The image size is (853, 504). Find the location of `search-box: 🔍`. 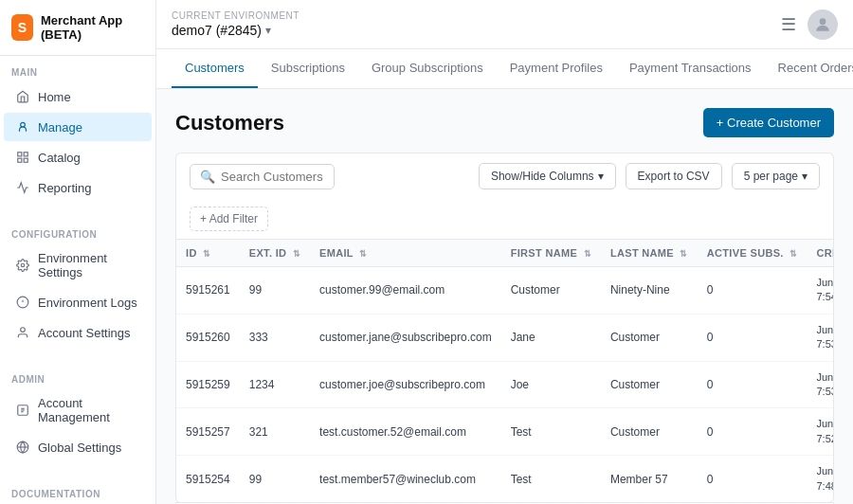

search-box: 🔍 is located at coordinates (262, 176).